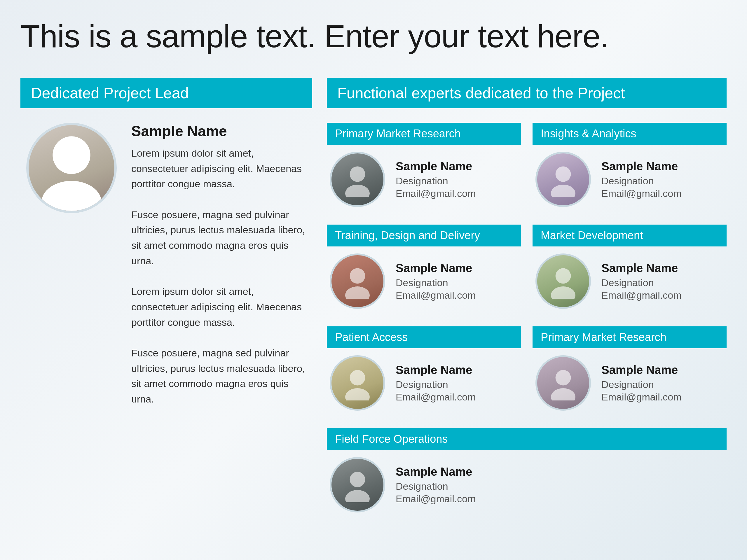  What do you see at coordinates (457, 166) in the screenshot?
I see `expert-name-pmr1: Sample Name` at bounding box center [457, 166].